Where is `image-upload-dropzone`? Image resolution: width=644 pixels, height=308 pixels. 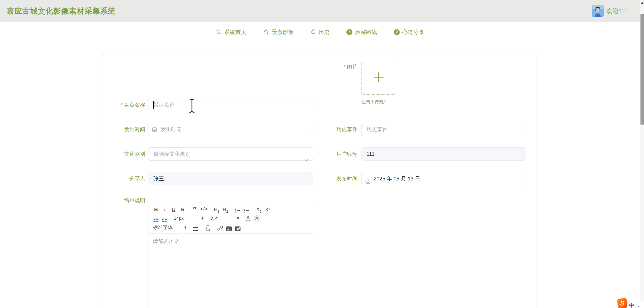
image-upload-dropzone is located at coordinates (379, 78).